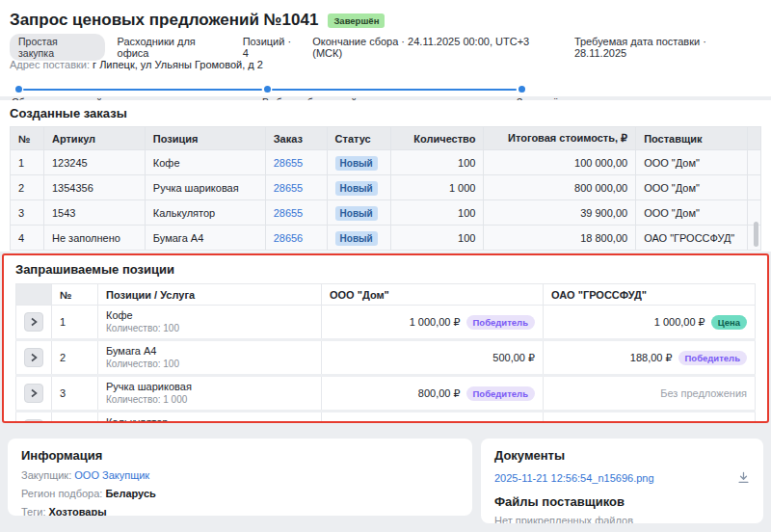 The width and height of the screenshot is (771, 532). I want to click on order-position: Кофе, so click(204, 163).